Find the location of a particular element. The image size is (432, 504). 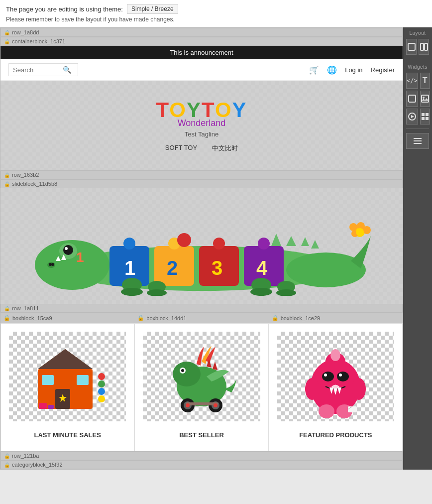

box-label-2: 🔒 boxblock_14dd1 is located at coordinates (201, 318).